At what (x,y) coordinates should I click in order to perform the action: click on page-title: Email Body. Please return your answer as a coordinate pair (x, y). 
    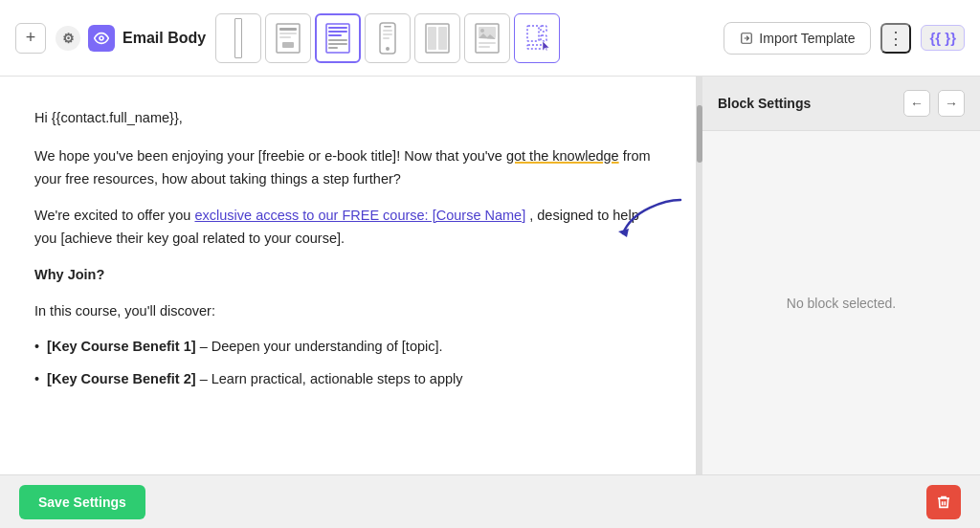
    Looking at the image, I should click on (165, 38).